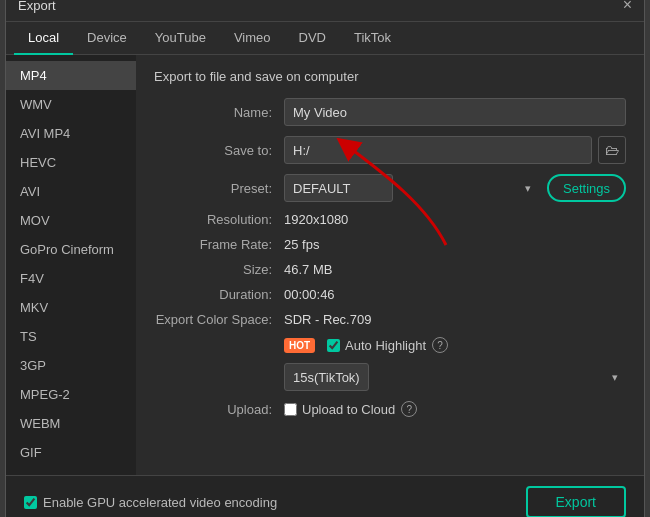  What do you see at coordinates (302, 244) in the screenshot?
I see `frame-rate-value: 25 fps` at bounding box center [302, 244].